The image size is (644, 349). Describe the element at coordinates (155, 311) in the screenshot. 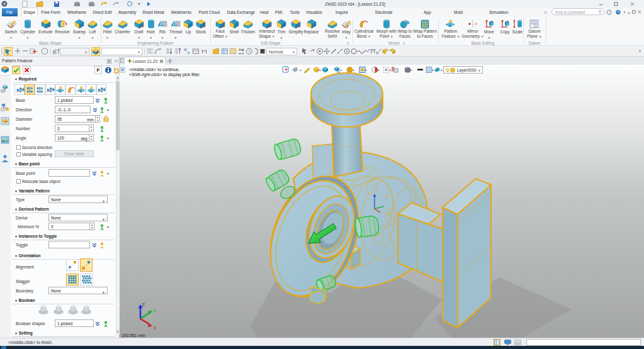

I see `svg-text: Y` at that location.